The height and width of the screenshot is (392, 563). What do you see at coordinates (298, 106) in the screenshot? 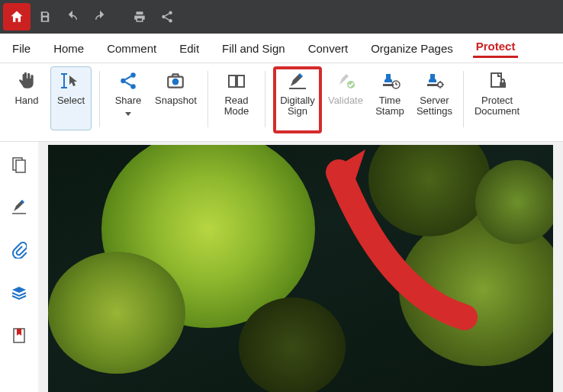
I see `digitally-sign-label: Digitally Sign` at bounding box center [298, 106].